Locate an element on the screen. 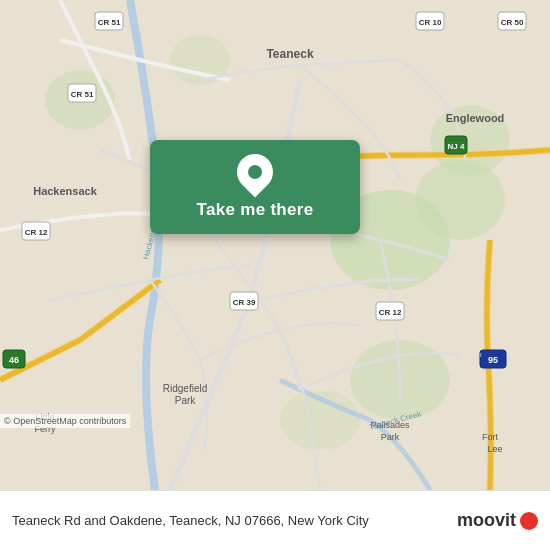  svg-text: 95 is located at coordinates (493, 360).